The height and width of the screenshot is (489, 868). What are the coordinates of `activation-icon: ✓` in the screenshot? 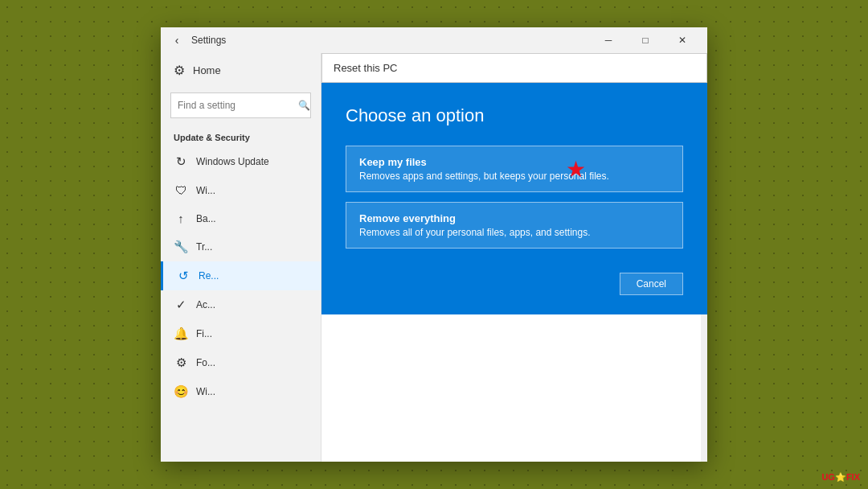 It's located at (181, 305).